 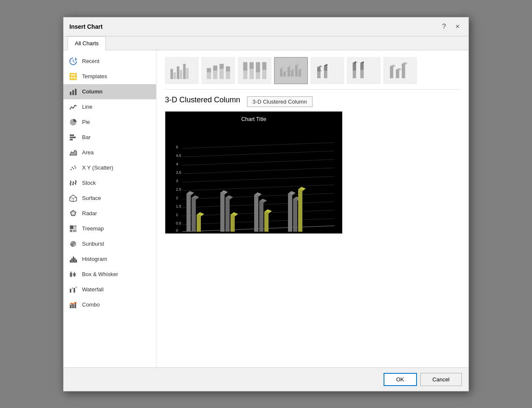 What do you see at coordinates (86, 137) in the screenshot?
I see `sidebar-label-bar: Bar` at bounding box center [86, 137].